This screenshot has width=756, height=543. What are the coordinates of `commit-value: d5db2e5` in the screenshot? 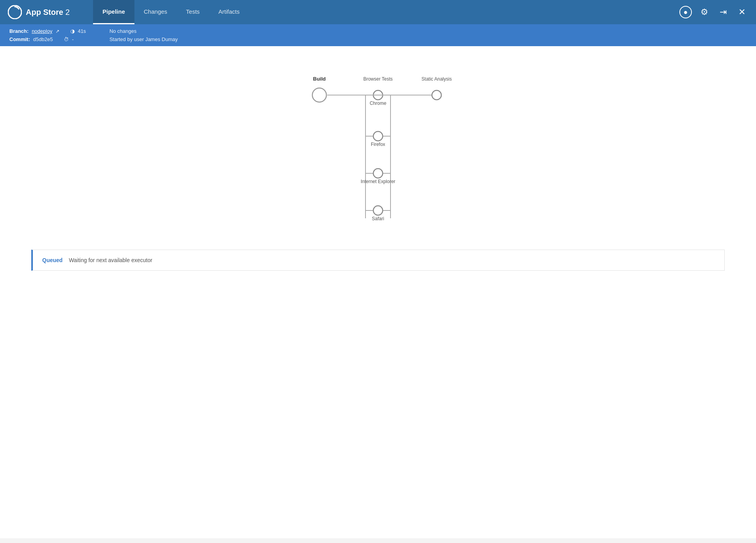 It's located at (43, 39).